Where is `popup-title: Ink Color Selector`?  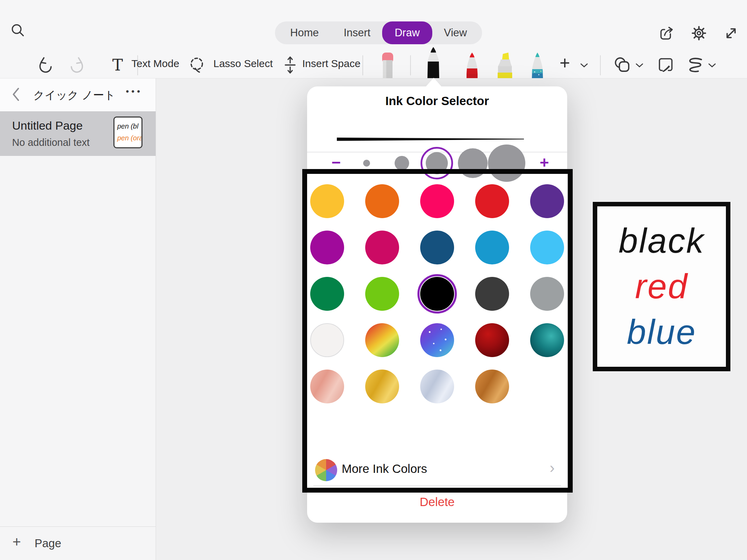 popup-title: Ink Color Selector is located at coordinates (437, 101).